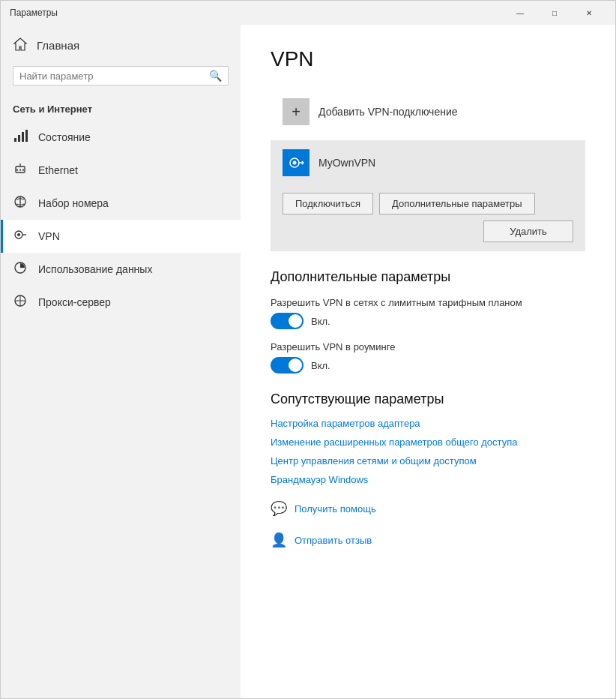 Image resolution: width=616 pixels, height=699 pixels. I want to click on toggle-row-metered: Разрешить VPN в сетях с лимитным тарифны…, so click(428, 314).